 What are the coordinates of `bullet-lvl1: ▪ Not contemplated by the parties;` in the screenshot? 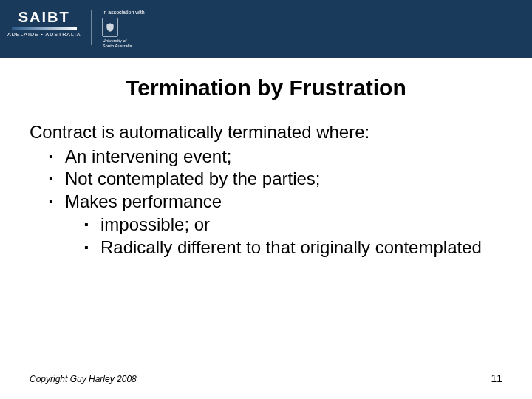 It's located at (266, 179).